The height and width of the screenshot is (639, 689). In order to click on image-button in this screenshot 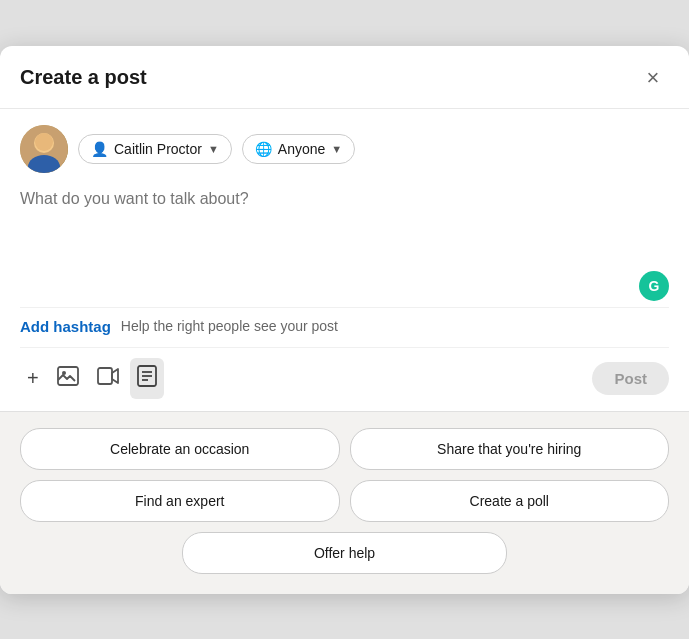, I will do `click(68, 378)`.